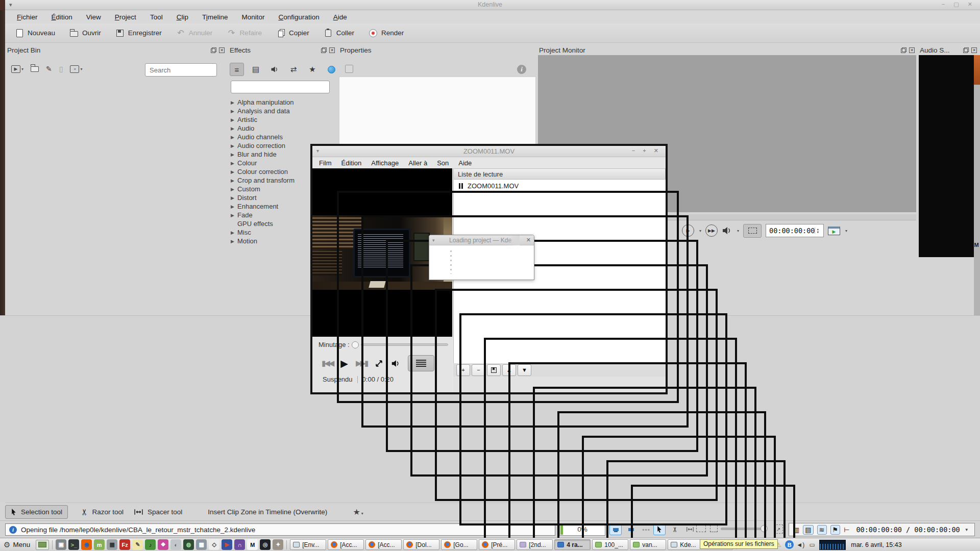 The height and width of the screenshot is (551, 980). I want to click on timecode-spinner: ▲▼, so click(818, 231).